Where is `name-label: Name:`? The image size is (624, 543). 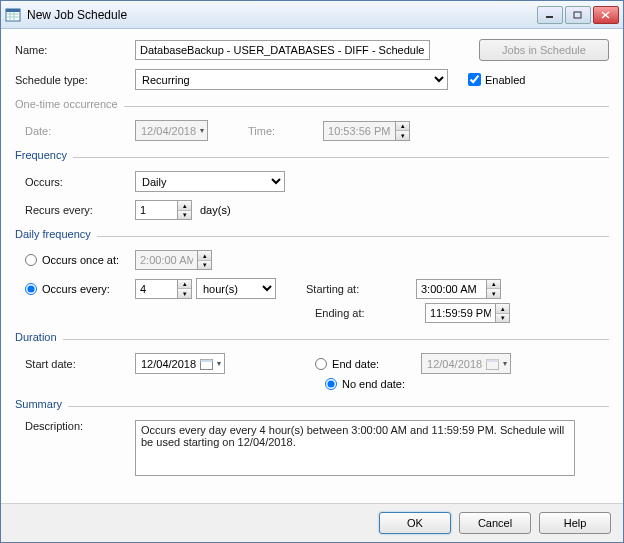
name-label: Name: is located at coordinates (75, 50).